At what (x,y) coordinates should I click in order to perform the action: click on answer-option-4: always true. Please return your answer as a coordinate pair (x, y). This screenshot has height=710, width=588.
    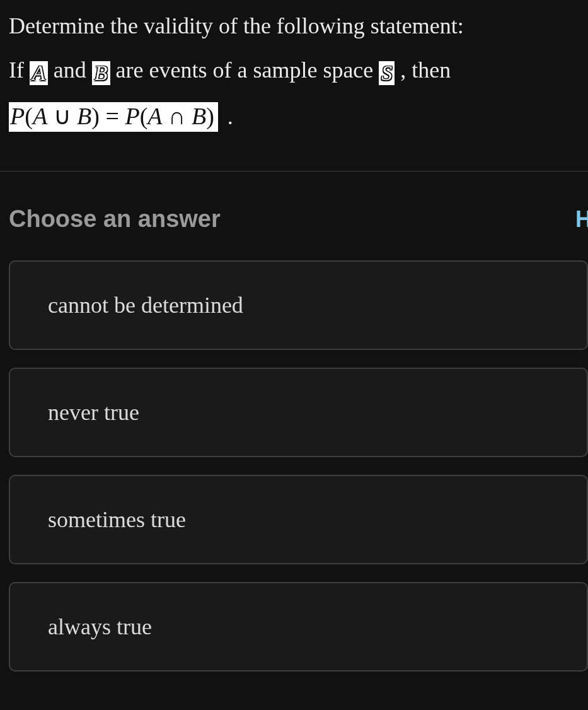
    Looking at the image, I should click on (299, 627).